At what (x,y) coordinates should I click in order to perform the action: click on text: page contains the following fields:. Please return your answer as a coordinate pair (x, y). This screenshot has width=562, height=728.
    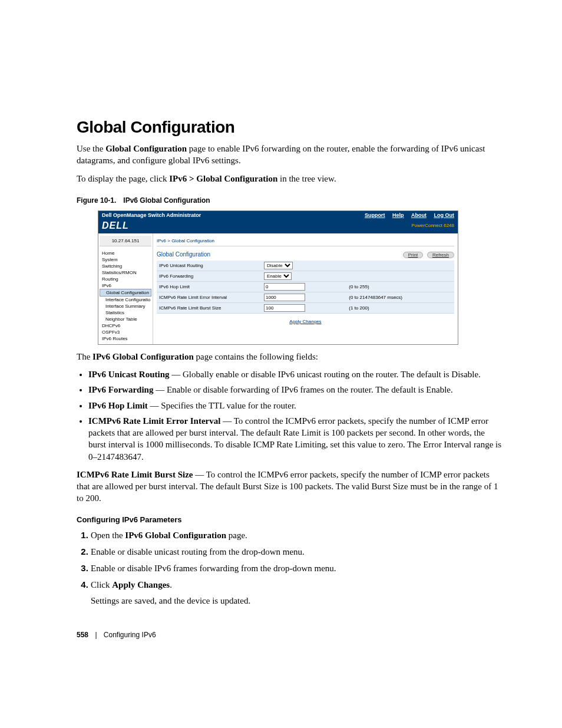
    Looking at the image, I should click on (256, 357).